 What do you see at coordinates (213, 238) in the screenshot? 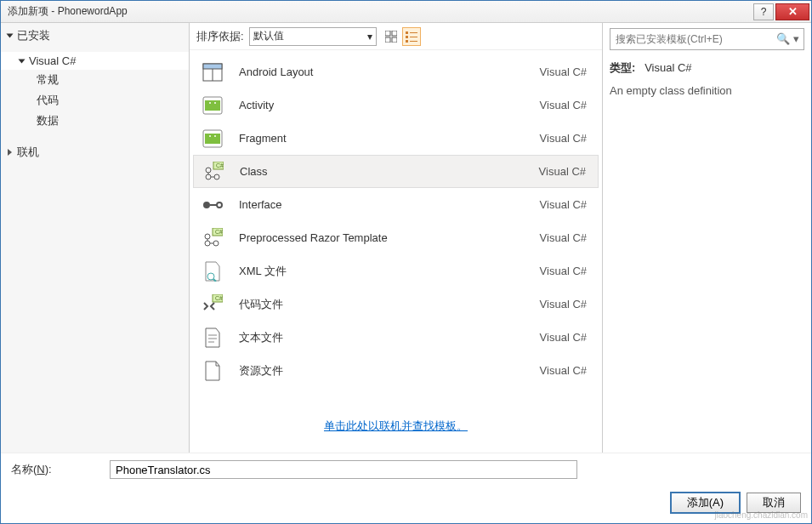
I see `template-razor-icon: C#` at bounding box center [213, 238].